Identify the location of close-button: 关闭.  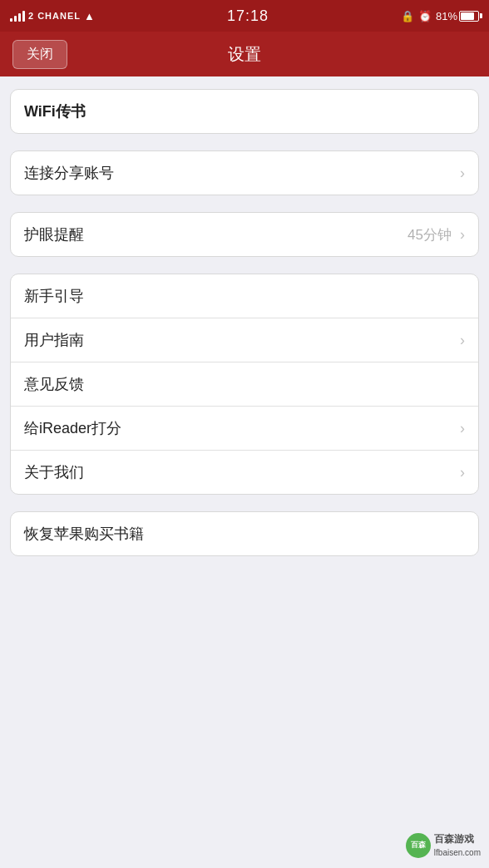
(40, 55).